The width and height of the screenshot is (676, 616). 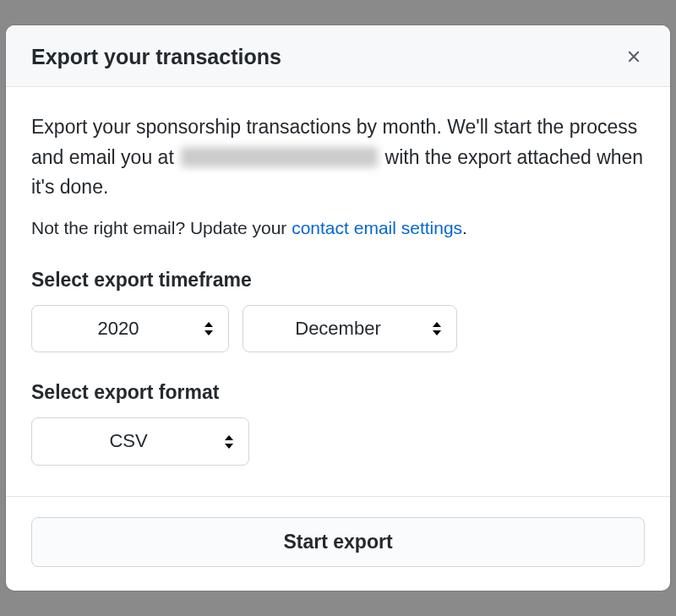 I want to click on format-section: Select export format CSV, so click(x=338, y=422).